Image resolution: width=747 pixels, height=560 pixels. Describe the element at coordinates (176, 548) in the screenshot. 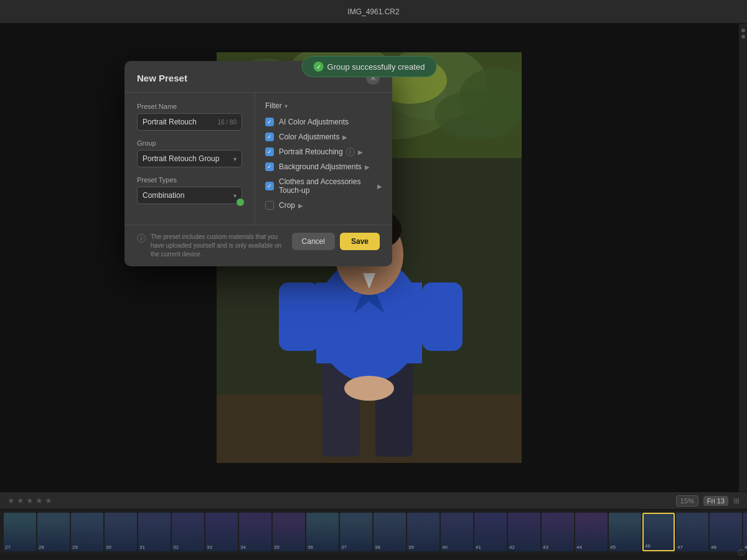

I see `thumb-num-32: 32` at that location.